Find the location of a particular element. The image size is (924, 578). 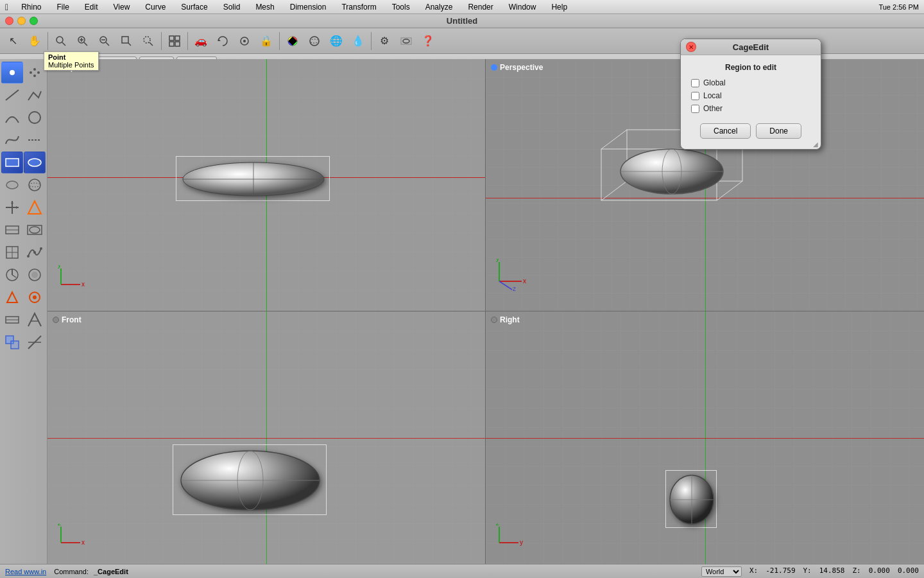

lt-circle is located at coordinates (35, 118).